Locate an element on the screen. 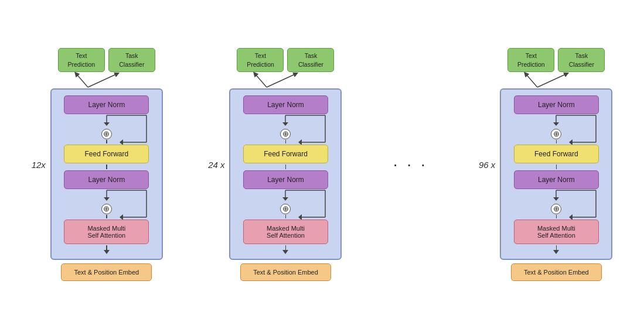 The image size is (644, 329). output-nodes-1: TextPrediction TaskClassifier is located at coordinates (107, 60).